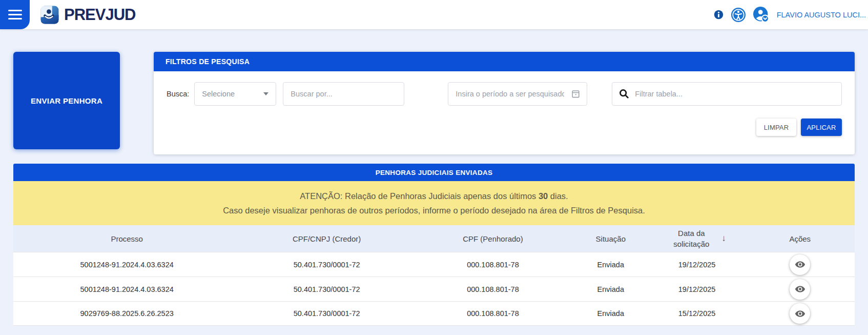  What do you see at coordinates (433, 196) in the screenshot?
I see `warning-line-1: ATENÇÃO: Relação de Penhoras Judiciais a…` at bounding box center [433, 196].